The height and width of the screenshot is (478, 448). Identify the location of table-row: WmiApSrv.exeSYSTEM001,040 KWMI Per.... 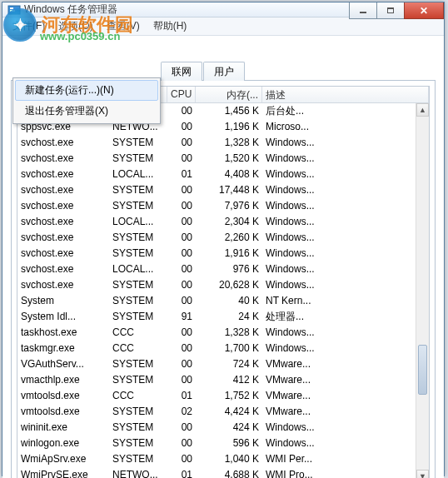
(223, 460).